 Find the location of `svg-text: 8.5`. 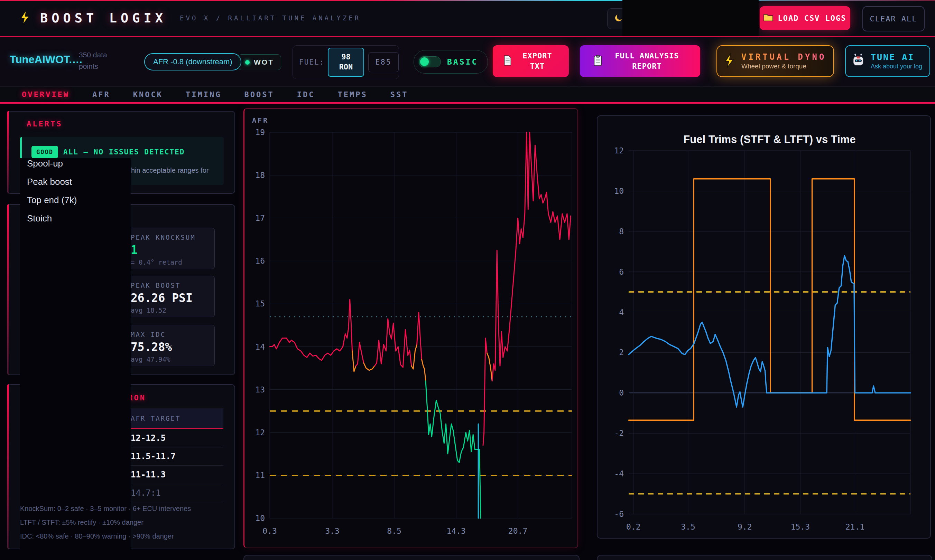

svg-text: 8.5 is located at coordinates (394, 531).